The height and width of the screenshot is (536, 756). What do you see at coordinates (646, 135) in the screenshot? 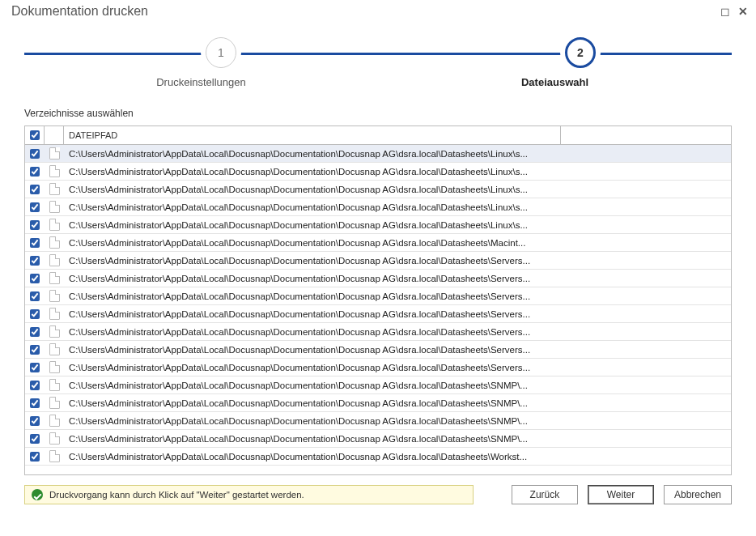
I see `header-empty` at bounding box center [646, 135].